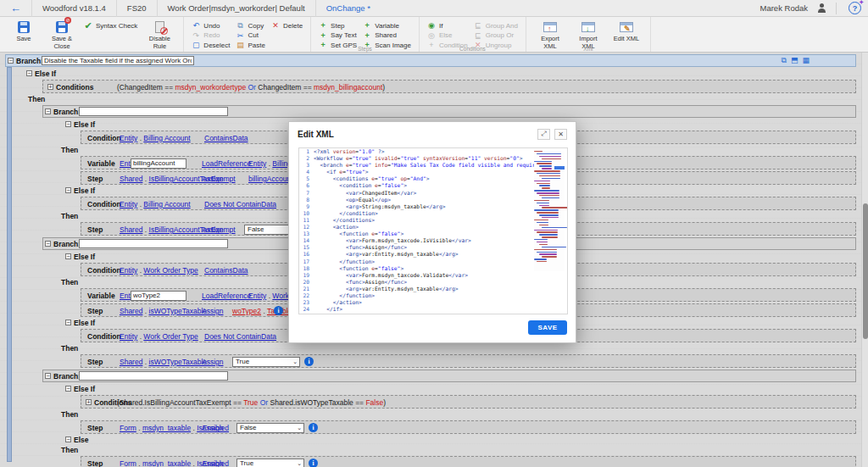 The height and width of the screenshot is (467, 868). Describe the element at coordinates (795, 61) in the screenshot. I see `export-icon: ⬒` at that location.